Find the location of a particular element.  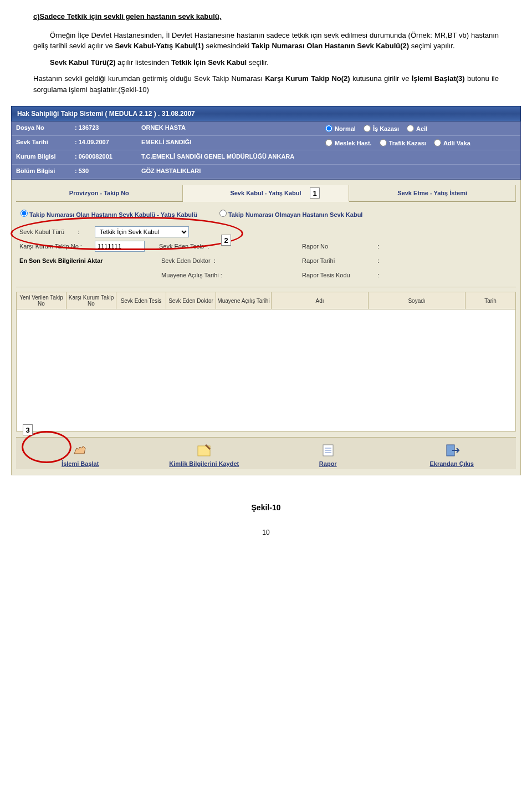

radio-meslek-hast: Meslek Hast. is located at coordinates (349, 143).